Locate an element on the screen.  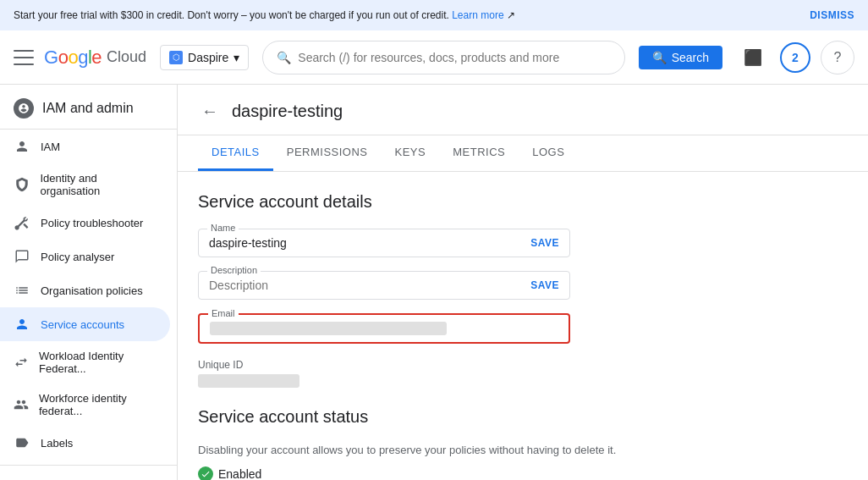
name-input is located at coordinates (370, 243).